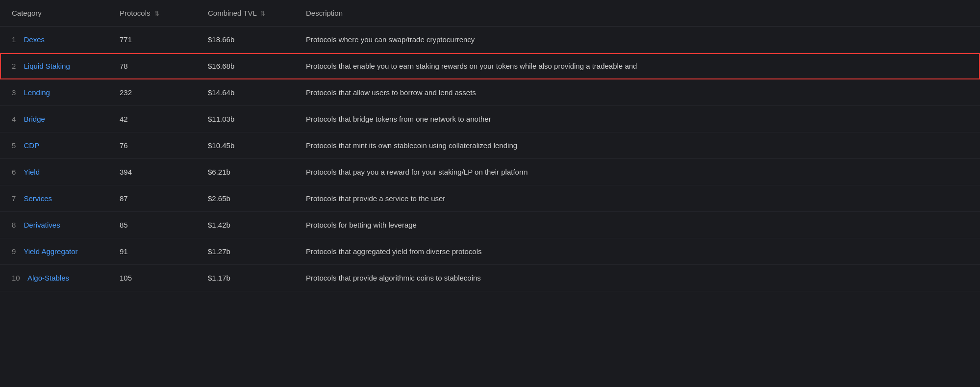 The width and height of the screenshot is (980, 387). I want to click on cell-description: Protocols for betting with leverage, so click(637, 225).